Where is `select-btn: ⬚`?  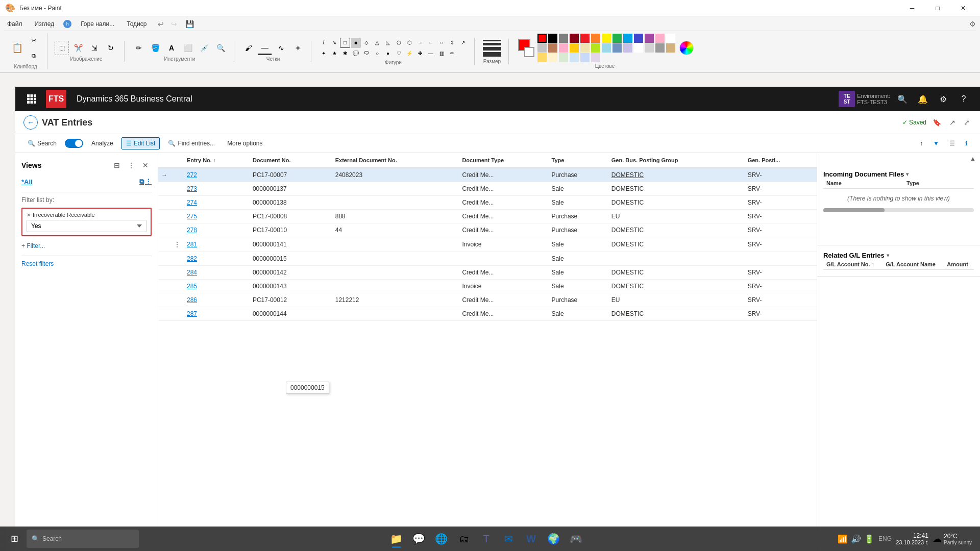
select-btn: ⬚ is located at coordinates (62, 48).